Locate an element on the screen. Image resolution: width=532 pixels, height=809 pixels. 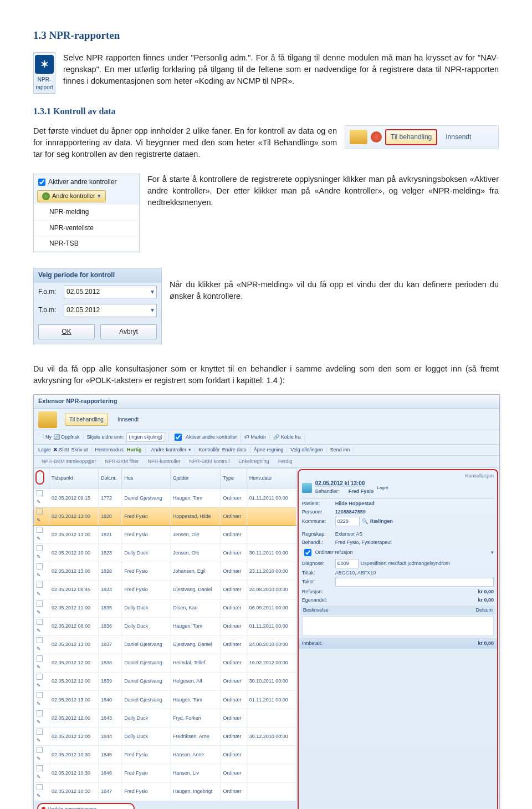
avbryt-button: Avbryt is located at coordinates (129, 332).